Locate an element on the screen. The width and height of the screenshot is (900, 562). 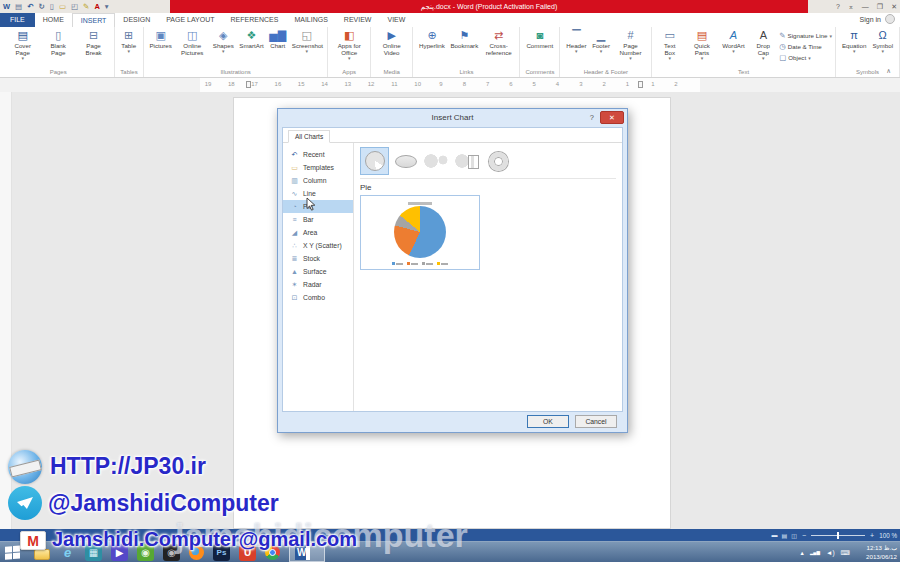
read-mode-icon: ▬ is located at coordinates (775, 536).